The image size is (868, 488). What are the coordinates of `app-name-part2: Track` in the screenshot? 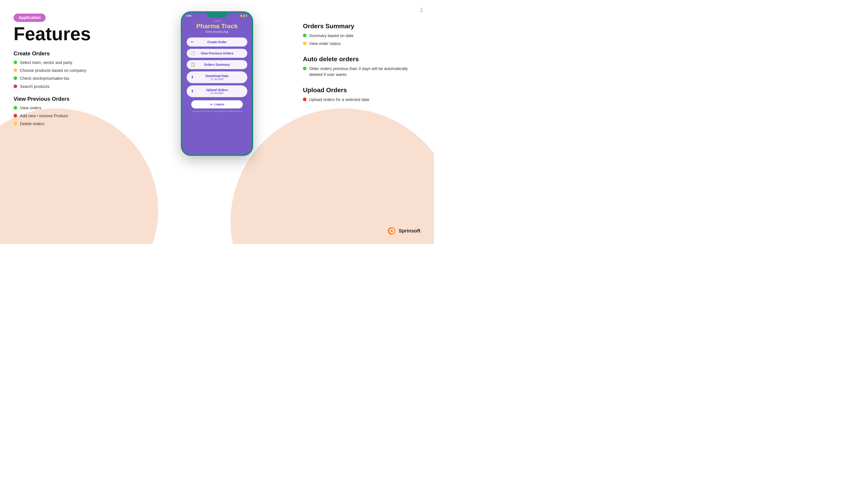 It's located at (230, 26).